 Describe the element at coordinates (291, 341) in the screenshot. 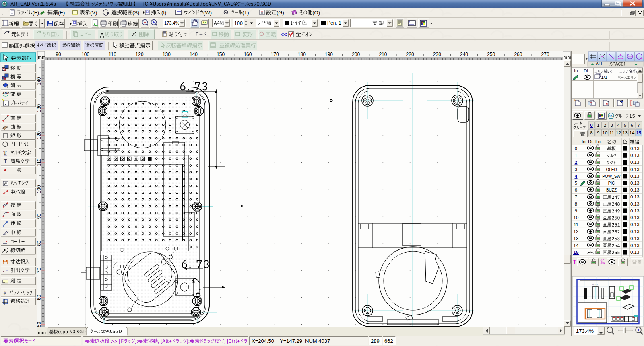

I see `svg-text: Y=147.29` at that location.